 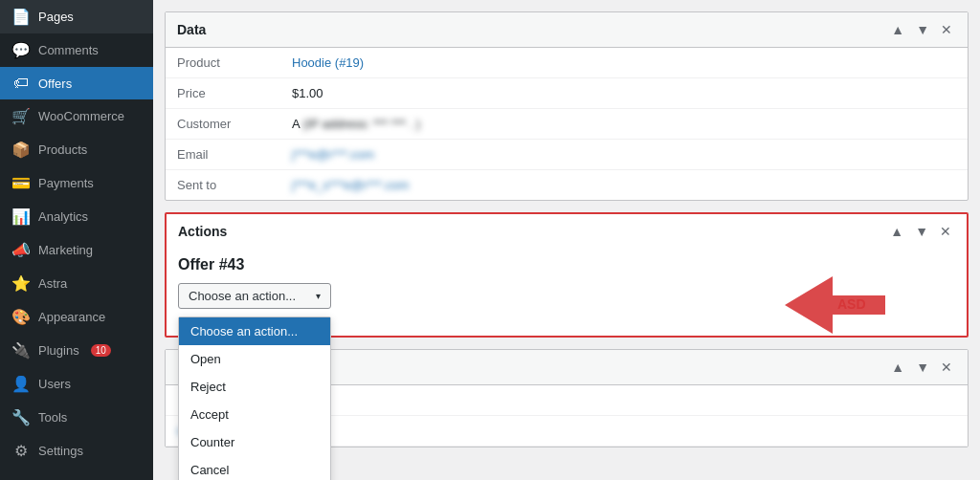 What do you see at coordinates (21, 478) in the screenshot?
I see `zeptomail-icon: ✉` at bounding box center [21, 478].